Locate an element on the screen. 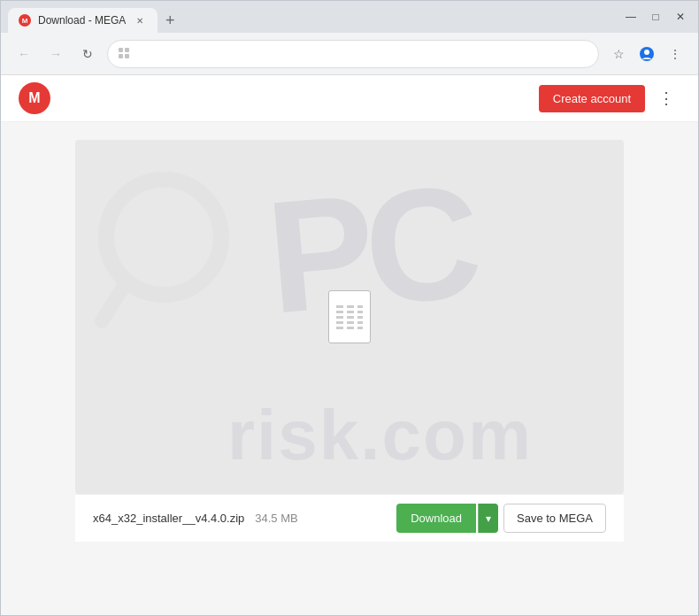 This screenshot has height=616, width=699. mega-logo: M is located at coordinates (35, 98).